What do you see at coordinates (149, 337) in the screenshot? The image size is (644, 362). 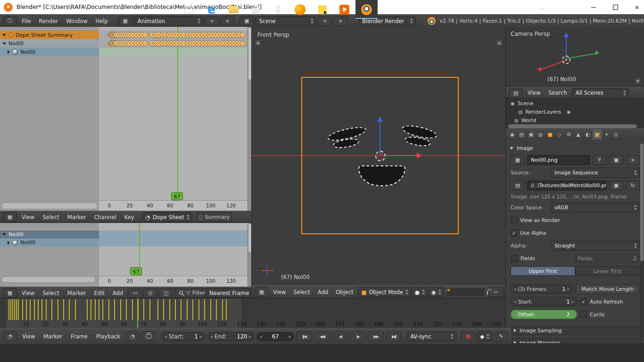 I see `lock-time-button` at bounding box center [149, 337].